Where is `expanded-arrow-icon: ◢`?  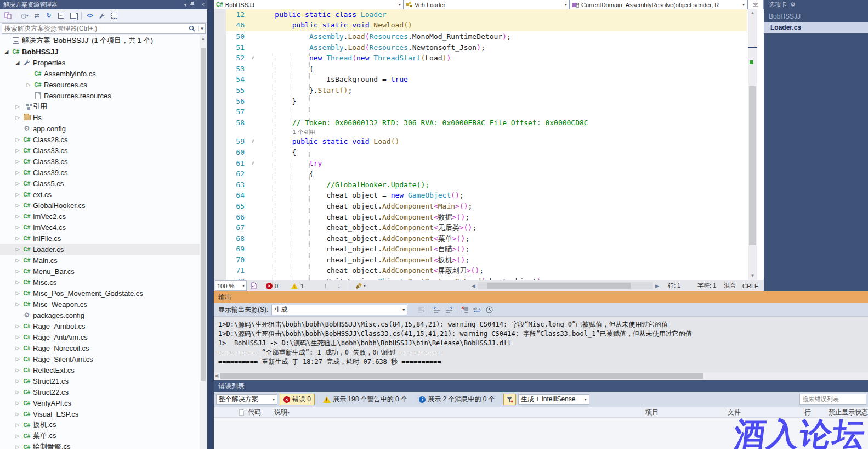 expanded-arrow-icon: ◢ is located at coordinates (7, 52).